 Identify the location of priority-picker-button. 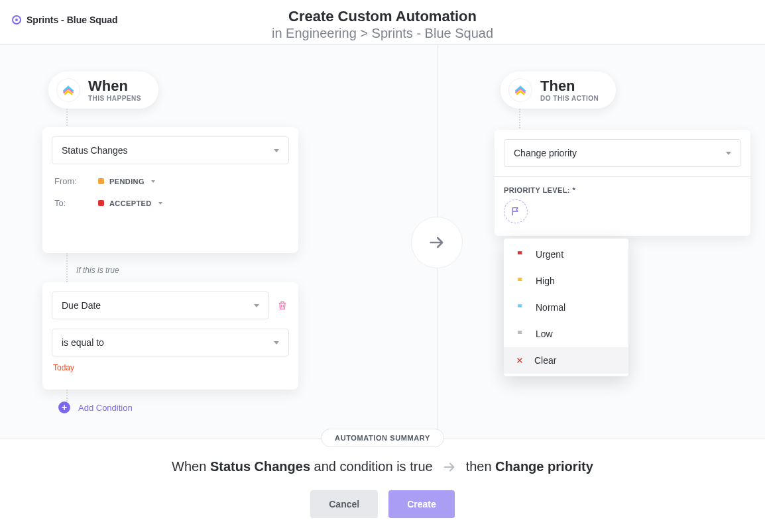
(516, 211).